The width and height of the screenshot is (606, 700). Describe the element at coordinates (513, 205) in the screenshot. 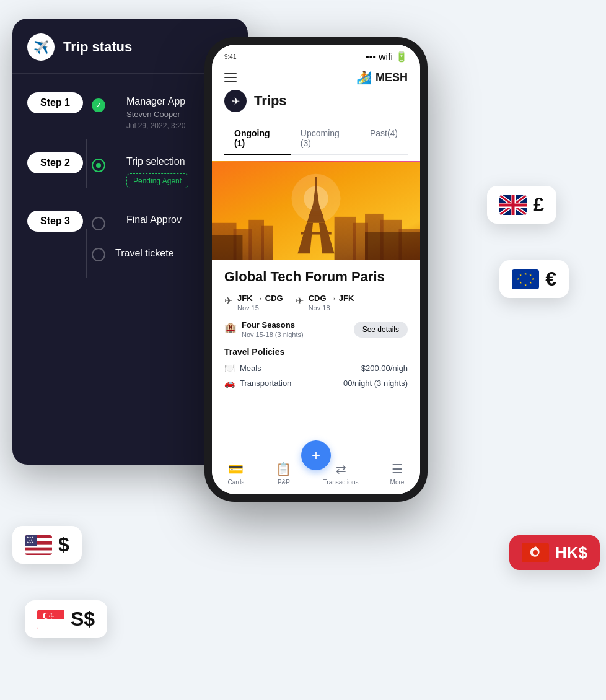

I see `uk-flag-icon` at that location.